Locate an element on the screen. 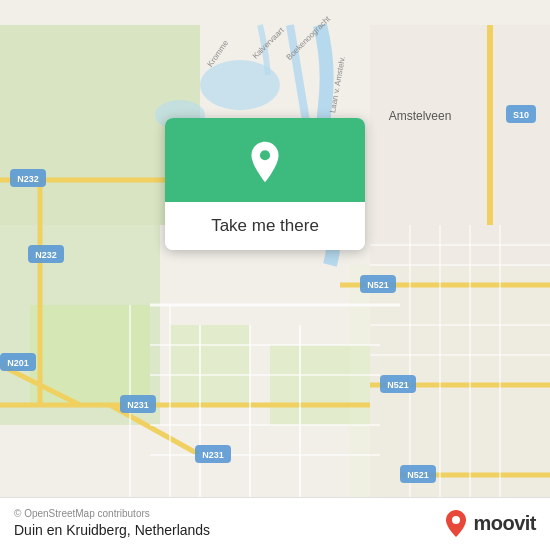 Image resolution: width=550 pixels, height=550 pixels. bottom-left: © OpenStreetMap contributors Duin en Kru… is located at coordinates (112, 523).